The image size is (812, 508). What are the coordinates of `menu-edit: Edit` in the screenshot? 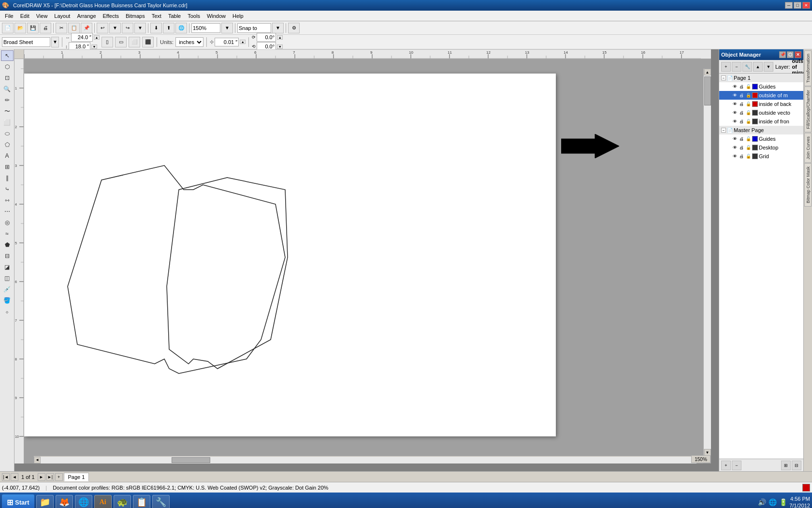 It's located at (25, 16).